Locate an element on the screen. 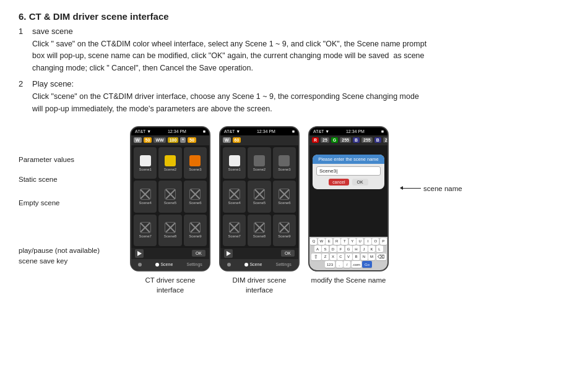 The height and width of the screenshot is (371, 588). dialog-cancel-button: cancel is located at coordinates (339, 182).